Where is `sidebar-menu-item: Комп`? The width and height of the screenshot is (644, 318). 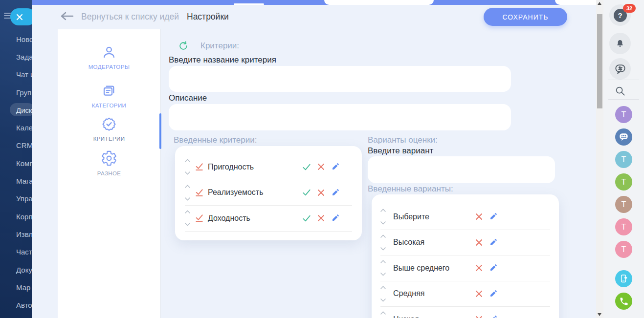 sidebar-menu-item: Комп is located at coordinates (16, 163).